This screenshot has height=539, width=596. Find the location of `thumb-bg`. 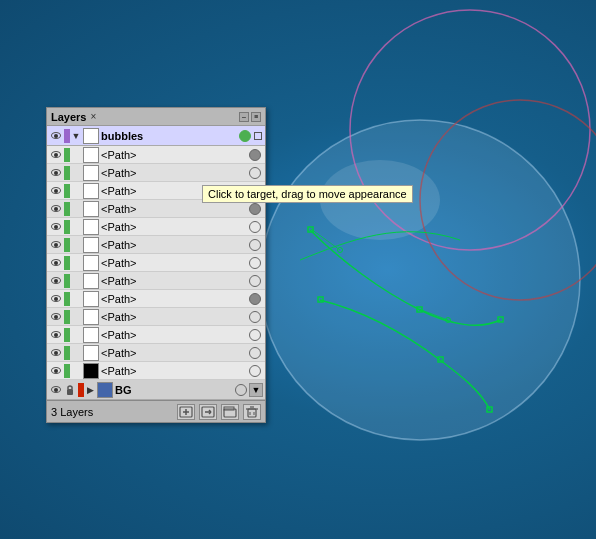

thumb-bg is located at coordinates (105, 390).